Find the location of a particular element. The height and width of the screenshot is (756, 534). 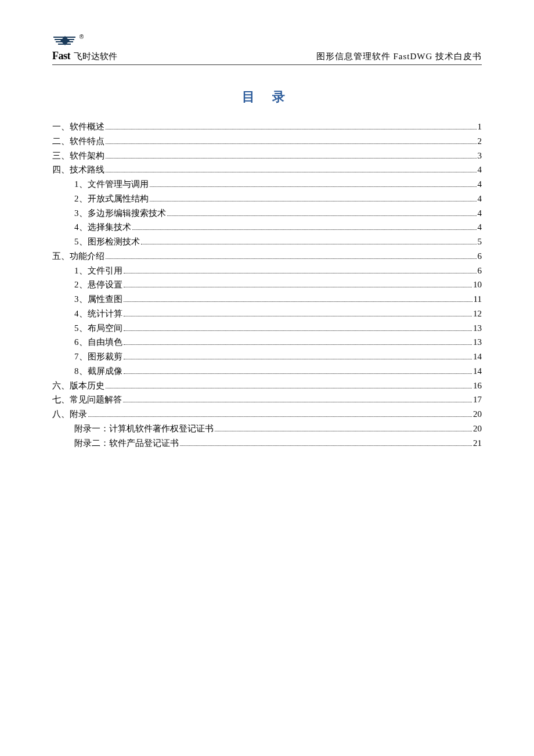

toc-entry-page: 10 is located at coordinates (477, 285).